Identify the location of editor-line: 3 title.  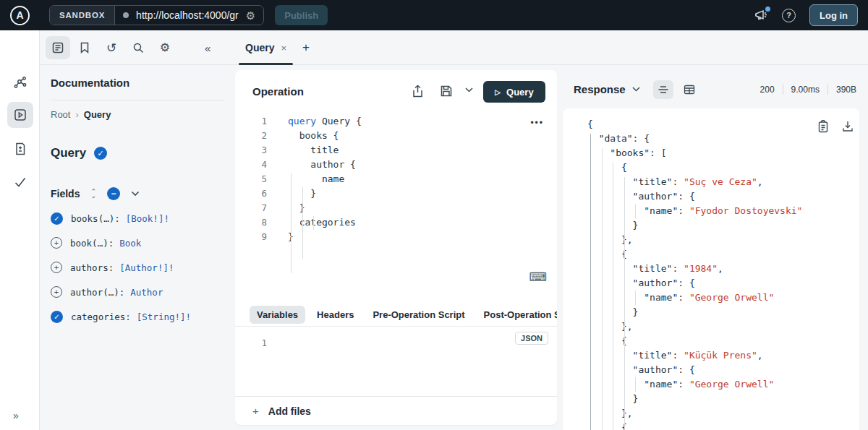
(396, 150).